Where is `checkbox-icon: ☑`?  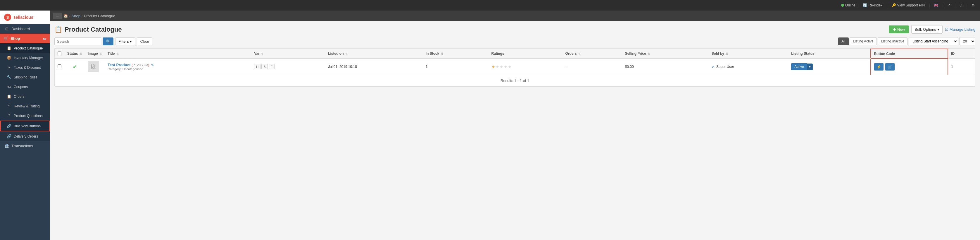 checkbox-icon: ☑ is located at coordinates (947, 29).